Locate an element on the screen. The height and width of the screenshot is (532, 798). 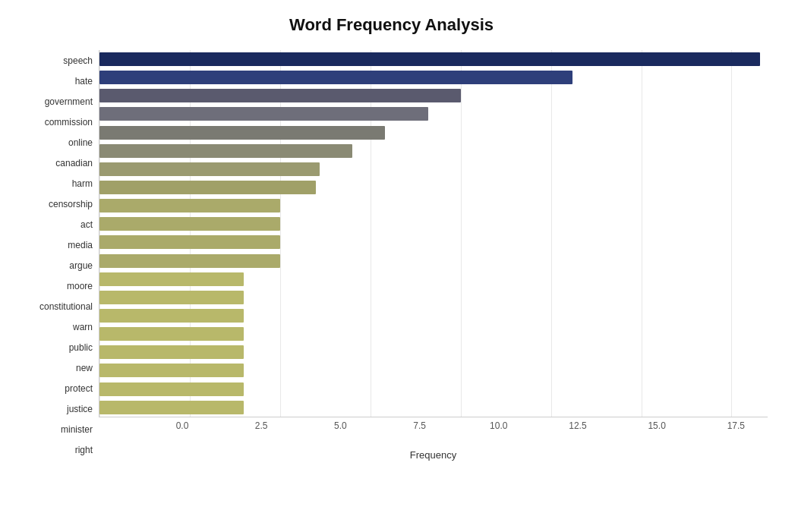
x-tick-label: 10.0 is located at coordinates (498, 426).